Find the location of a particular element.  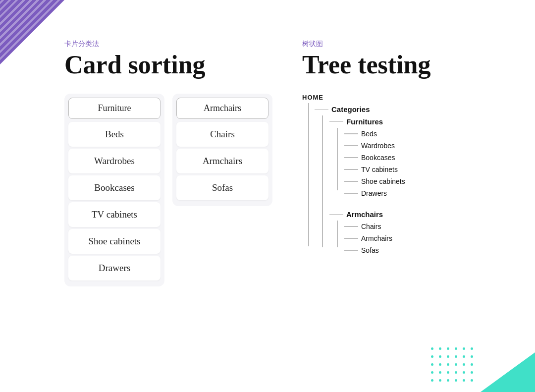

card-column-furniture: Furniture Beds Wardrobes Bookcases TV ca… is located at coordinates (114, 190).